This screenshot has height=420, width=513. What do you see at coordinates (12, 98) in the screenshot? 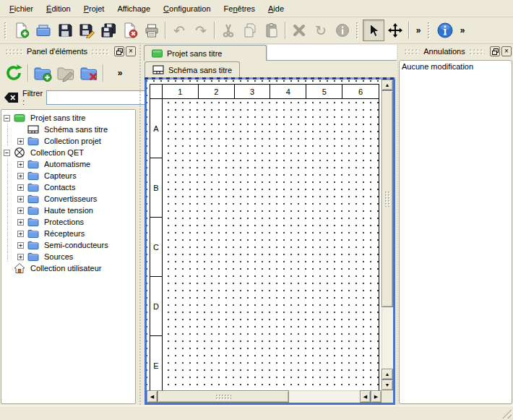
I see `clear-filter-button` at bounding box center [12, 98].